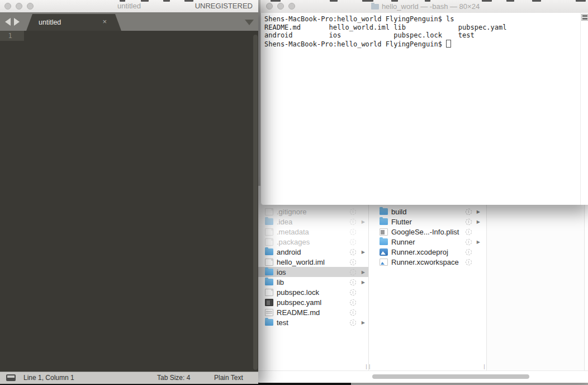 The image size is (588, 385). What do you see at coordinates (313, 302) in the screenshot?
I see `file-row: pubspec.yaml ▶` at bounding box center [313, 302].